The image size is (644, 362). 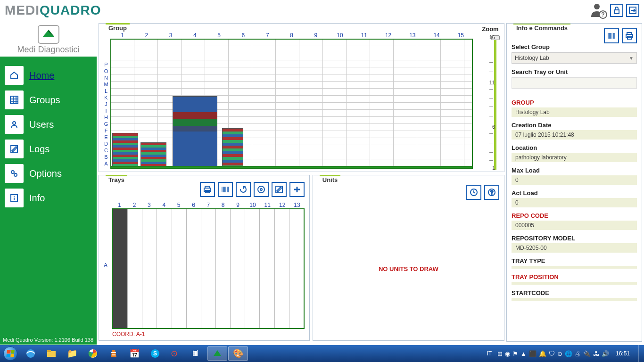 I want to click on nav-logs: Logs, so click(x=48, y=149).